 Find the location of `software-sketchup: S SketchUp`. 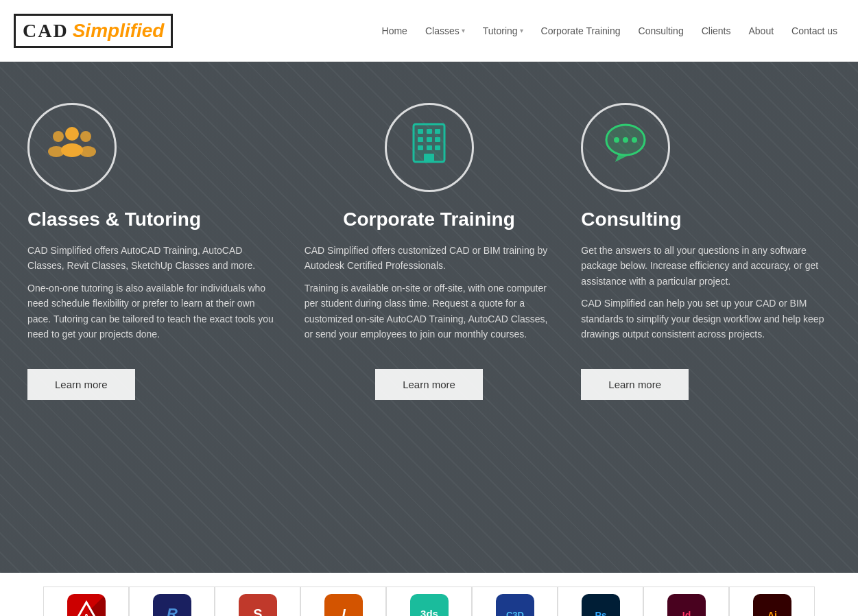

software-sketchup: S SketchUp is located at coordinates (258, 601).